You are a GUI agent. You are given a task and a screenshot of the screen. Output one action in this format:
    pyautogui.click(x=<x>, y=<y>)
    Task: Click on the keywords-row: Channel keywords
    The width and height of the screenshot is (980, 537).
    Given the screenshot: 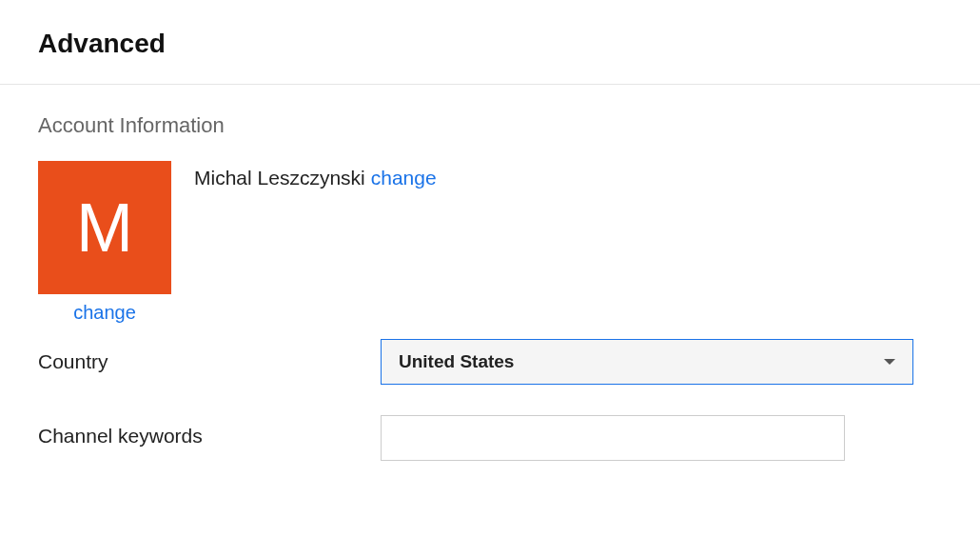 What is the action you would take?
    pyautogui.click(x=509, y=438)
    